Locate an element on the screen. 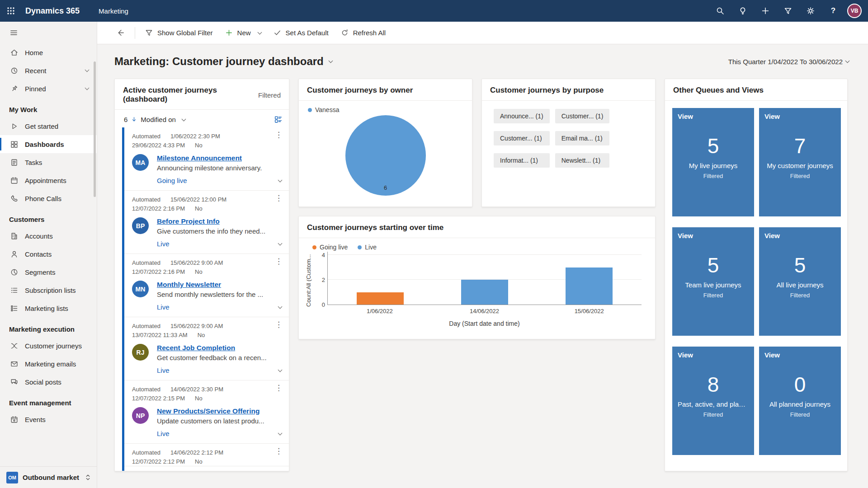 The height and width of the screenshot is (488, 868). date-range-filter: This Quarter 1/04/2022 To 30/06/2022 is located at coordinates (788, 61).